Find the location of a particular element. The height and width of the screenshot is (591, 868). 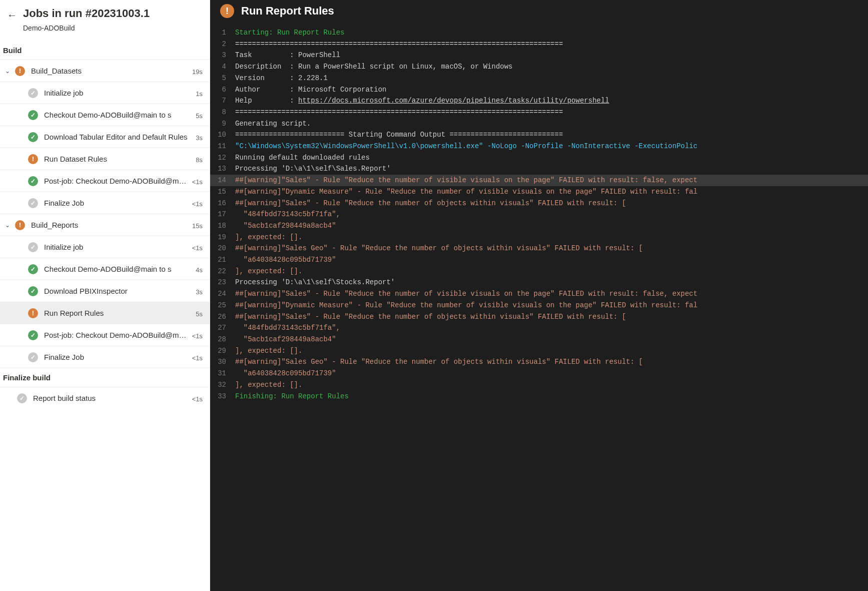

help-link: https://docs.microsoft.com/azure/devops/… is located at coordinates (454, 101).